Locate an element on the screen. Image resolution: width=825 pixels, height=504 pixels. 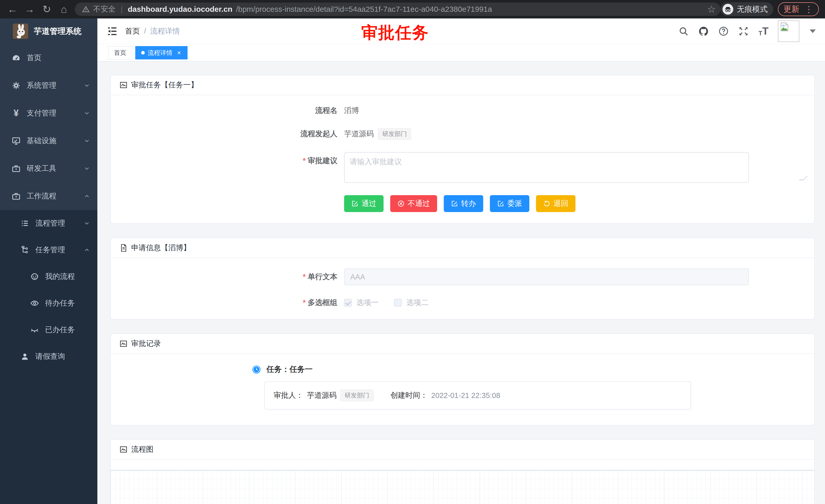
list-tree-icon is located at coordinates (25, 224).